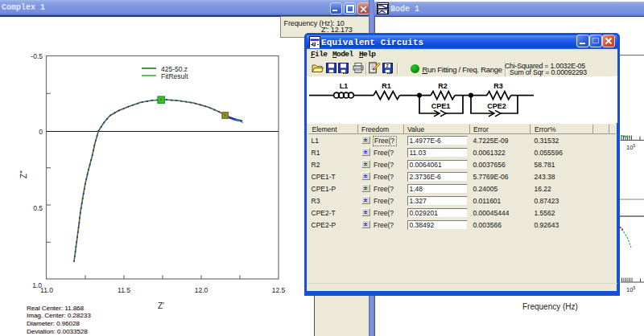 The width and height of the screenshot is (644, 336). Describe the element at coordinates (279, 290) in the screenshot. I see `svg-text: 12.5` at that location.